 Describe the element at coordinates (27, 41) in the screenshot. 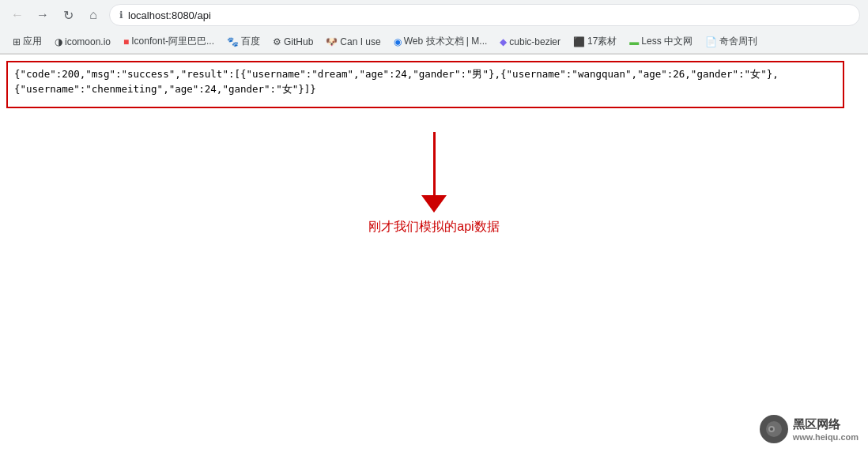

I see `bookmark-apps: ⊞ 应用` at that location.